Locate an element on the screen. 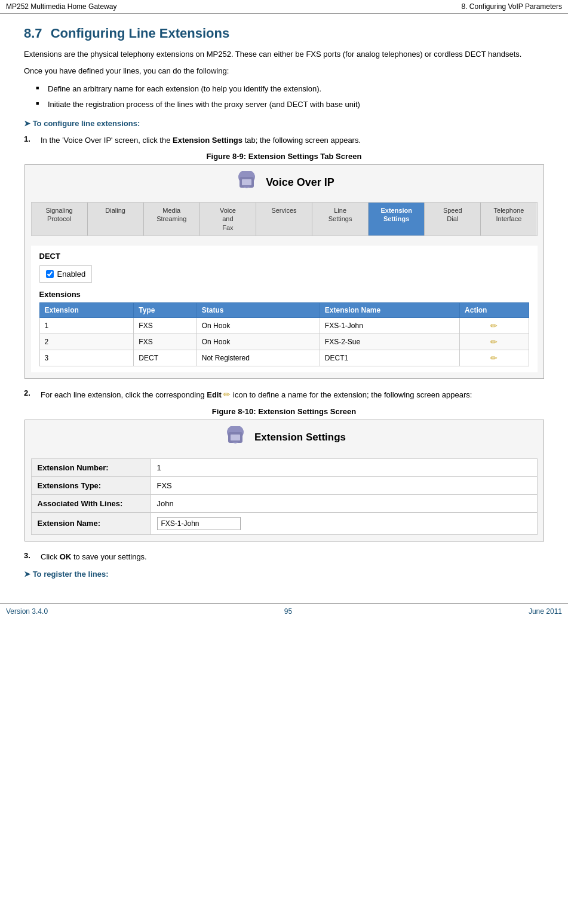 The width and height of the screenshot is (568, 924). figure1-caption: Figure 8-9: Extension Settings Tab Scree… is located at coordinates (284, 157).